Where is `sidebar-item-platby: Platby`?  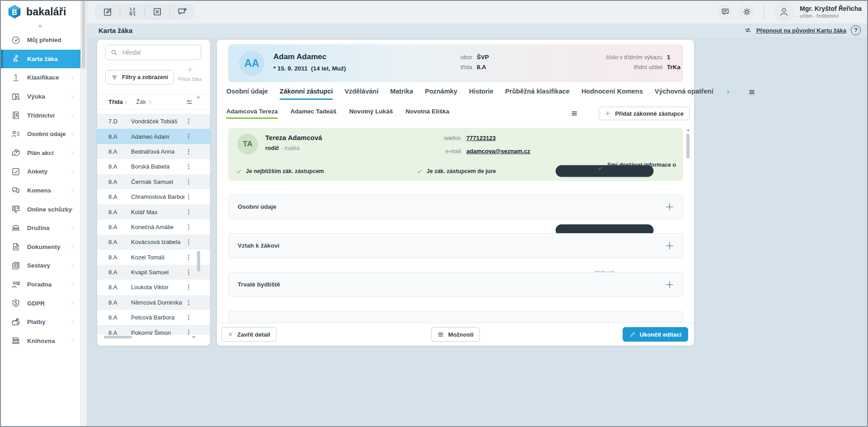 sidebar-item-platby: Platby is located at coordinates (40, 322).